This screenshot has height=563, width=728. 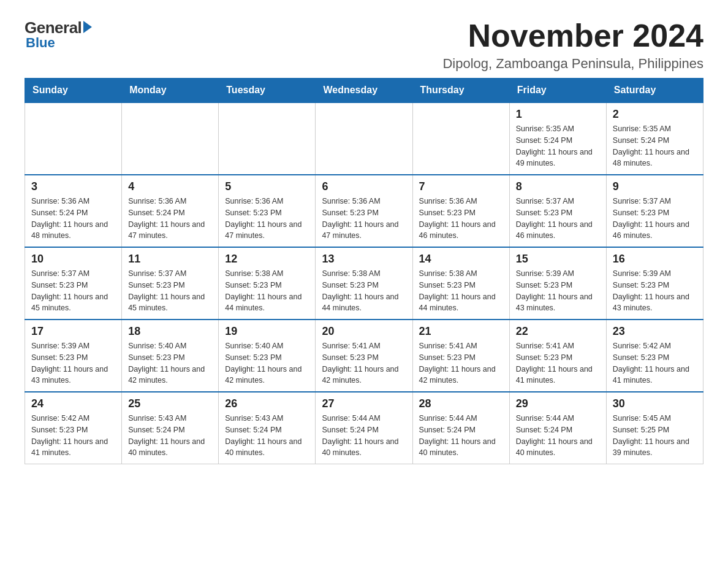 What do you see at coordinates (170, 91) in the screenshot?
I see `col-header-monday: Monday` at bounding box center [170, 91].